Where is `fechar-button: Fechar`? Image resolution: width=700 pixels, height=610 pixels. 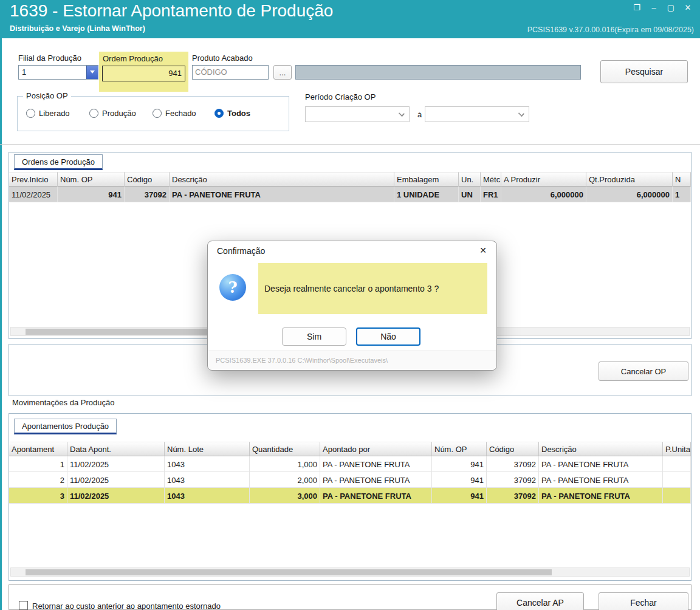 fechar-button: Fechar is located at coordinates (643, 601).